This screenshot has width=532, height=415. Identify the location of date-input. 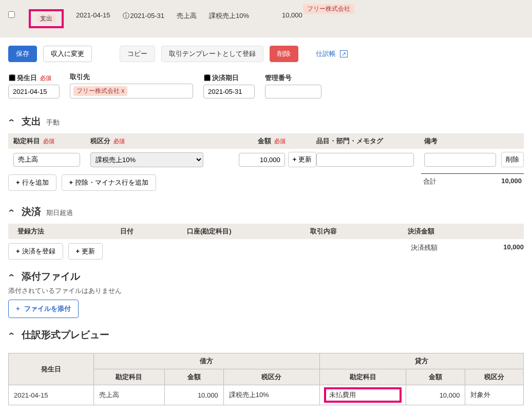
(34, 91).